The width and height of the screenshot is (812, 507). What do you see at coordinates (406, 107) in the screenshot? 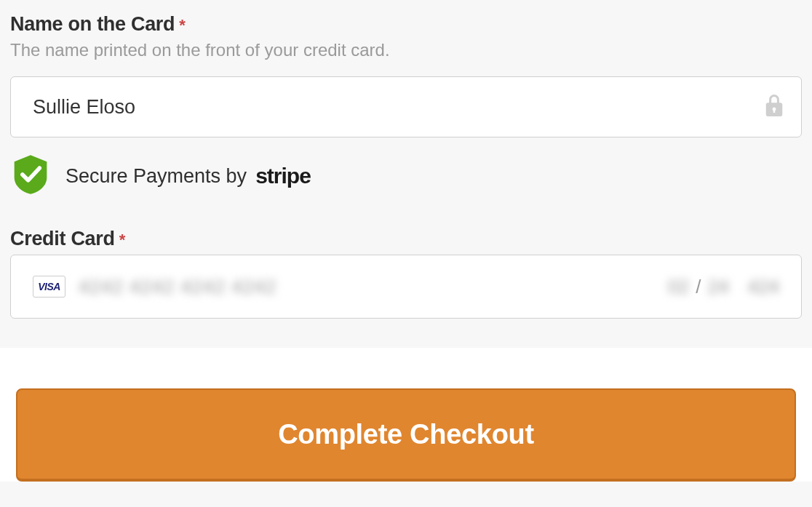
I see `name-on-card-input-wrapper` at bounding box center [406, 107].